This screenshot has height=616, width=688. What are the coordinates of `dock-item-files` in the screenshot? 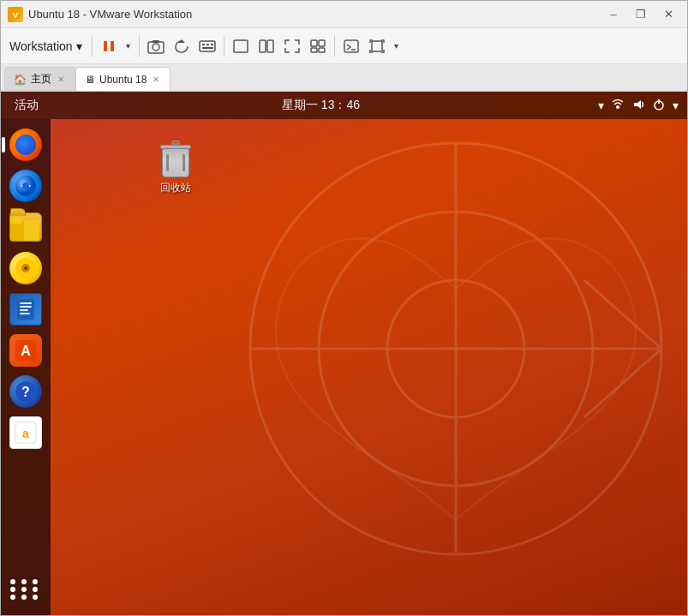 It's located at (26, 227).